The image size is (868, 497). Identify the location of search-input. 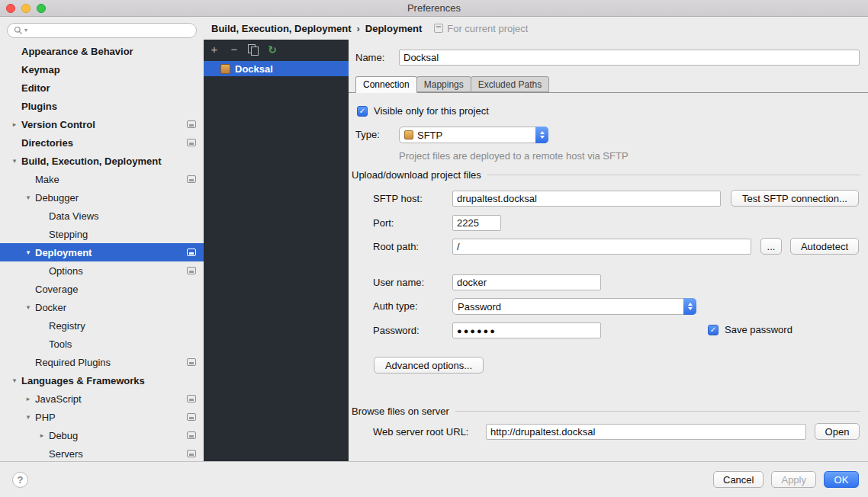
(110, 30).